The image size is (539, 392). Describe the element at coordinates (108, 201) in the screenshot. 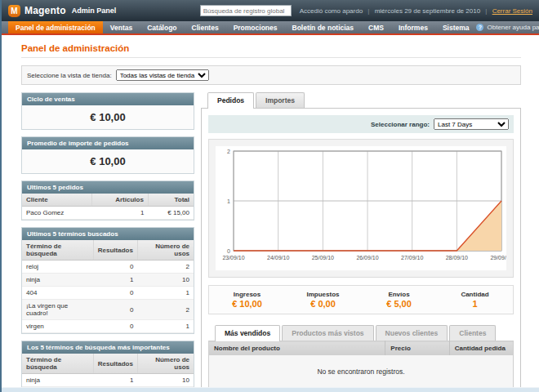

I see `last-orders-box: Ultimos 5 pedidos ClienteArtículosTotalP…` at that location.